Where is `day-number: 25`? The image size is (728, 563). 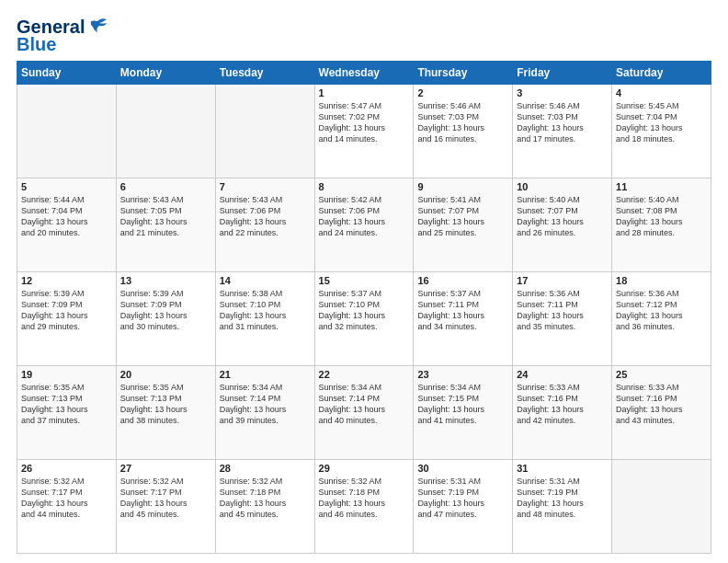
day-number: 25 is located at coordinates (662, 374).